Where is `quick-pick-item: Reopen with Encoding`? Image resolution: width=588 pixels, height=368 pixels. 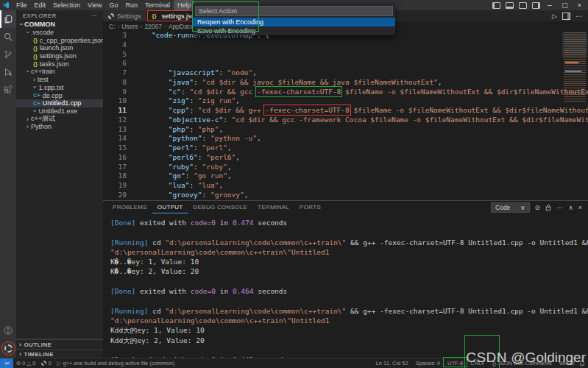
quick-pick-item: Reopen with Encoding is located at coordinates (294, 22).